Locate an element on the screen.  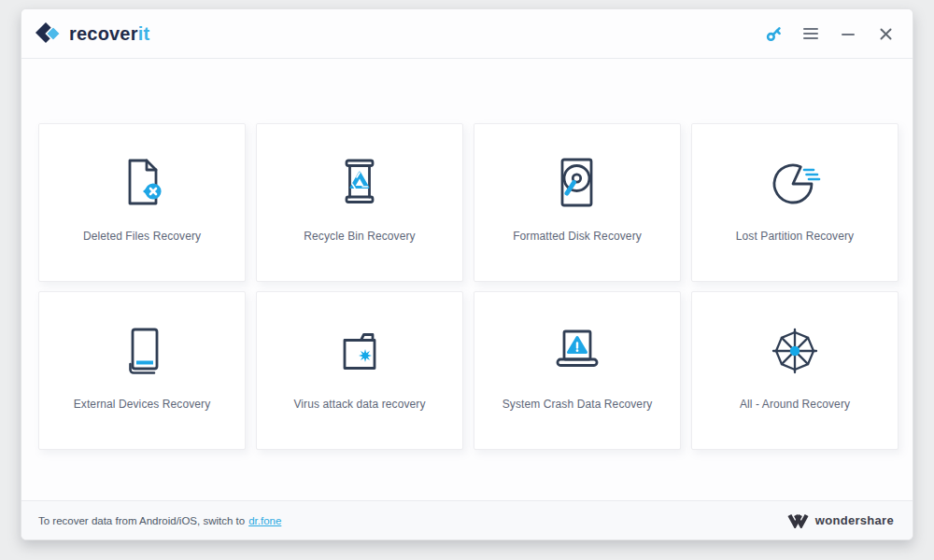
drfone-link: dr.fone is located at coordinates (265, 521).